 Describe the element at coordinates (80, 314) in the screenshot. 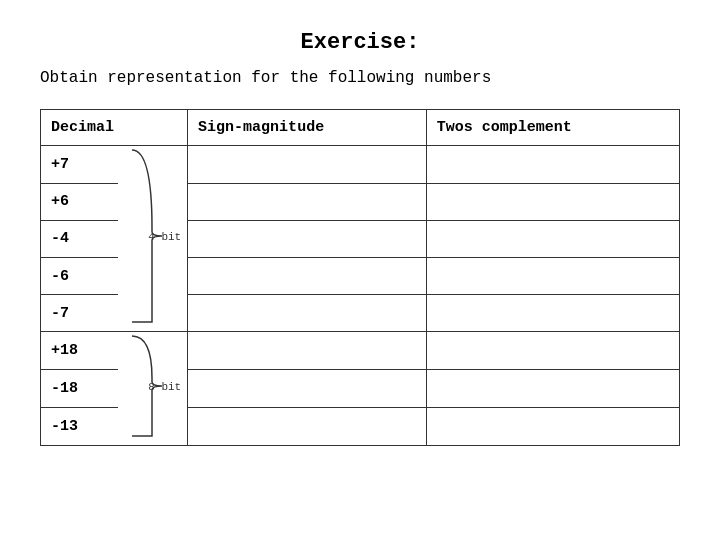

I see `decimal-value: -7` at that location.